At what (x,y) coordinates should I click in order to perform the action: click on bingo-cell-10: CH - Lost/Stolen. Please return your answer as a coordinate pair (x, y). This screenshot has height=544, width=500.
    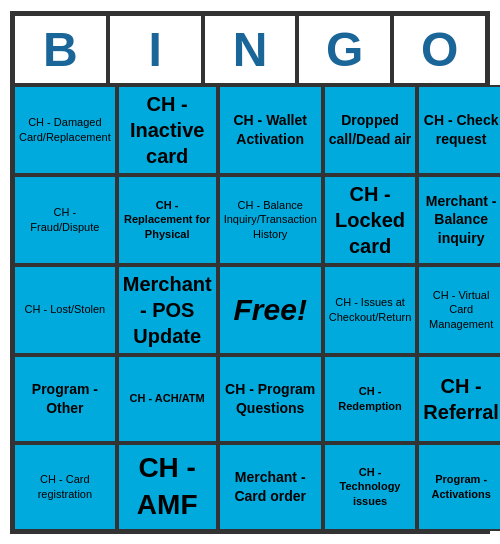
    Looking at the image, I should click on (65, 310).